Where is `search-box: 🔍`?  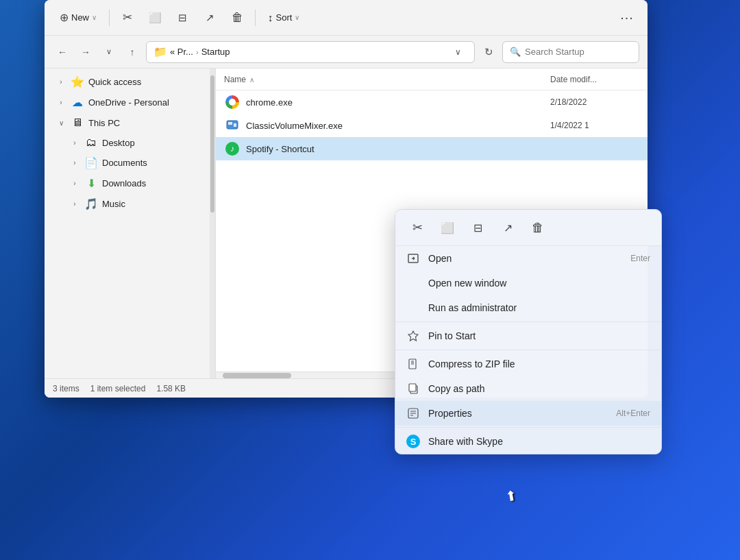
search-box: 🔍 is located at coordinates (571, 52).